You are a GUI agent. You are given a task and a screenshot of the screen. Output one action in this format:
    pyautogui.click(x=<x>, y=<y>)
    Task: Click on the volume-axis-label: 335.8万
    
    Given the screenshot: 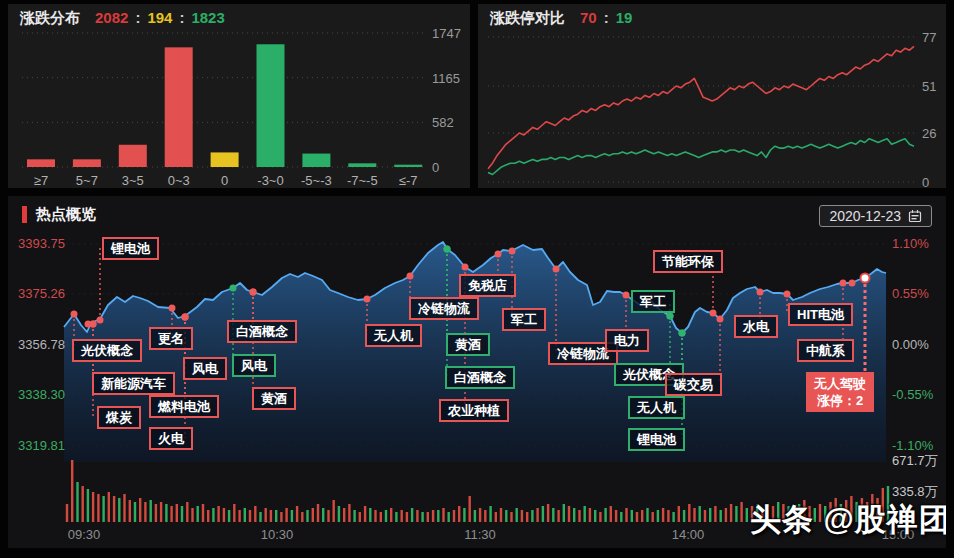 What is the action you would take?
    pyautogui.click(x=915, y=492)
    